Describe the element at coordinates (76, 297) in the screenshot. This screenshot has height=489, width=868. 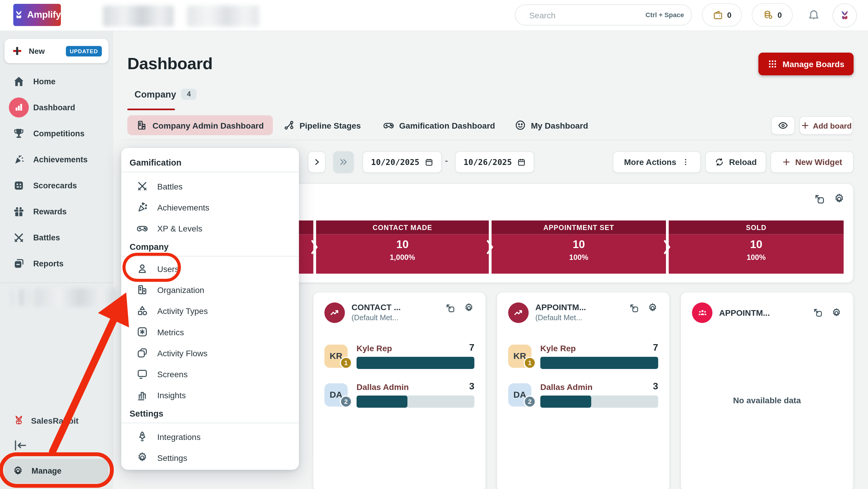
I see `redacted-sidebar-item` at that location.